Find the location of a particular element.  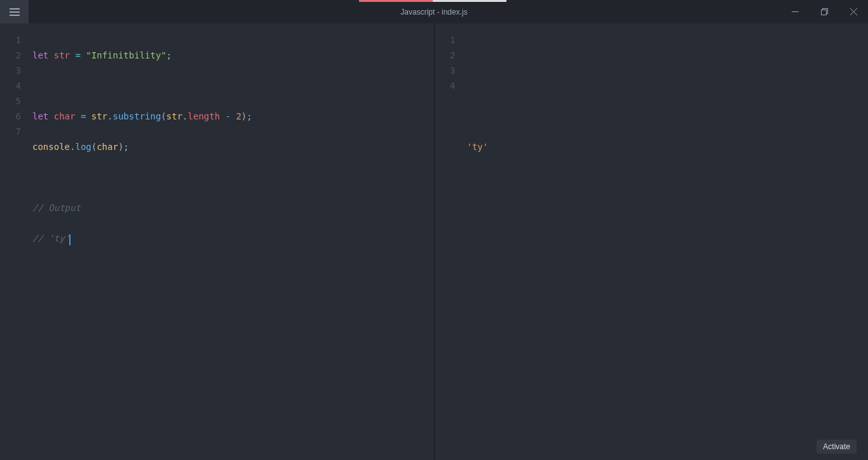

code-line: let char = str.substring(str.length - 2)… is located at coordinates (142, 116).